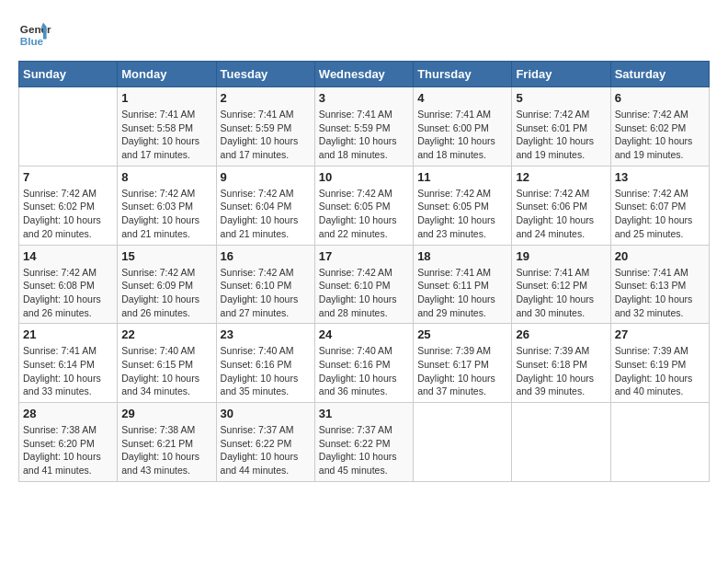  What do you see at coordinates (364, 35) in the screenshot?
I see `page-header: General Blue` at bounding box center [364, 35].